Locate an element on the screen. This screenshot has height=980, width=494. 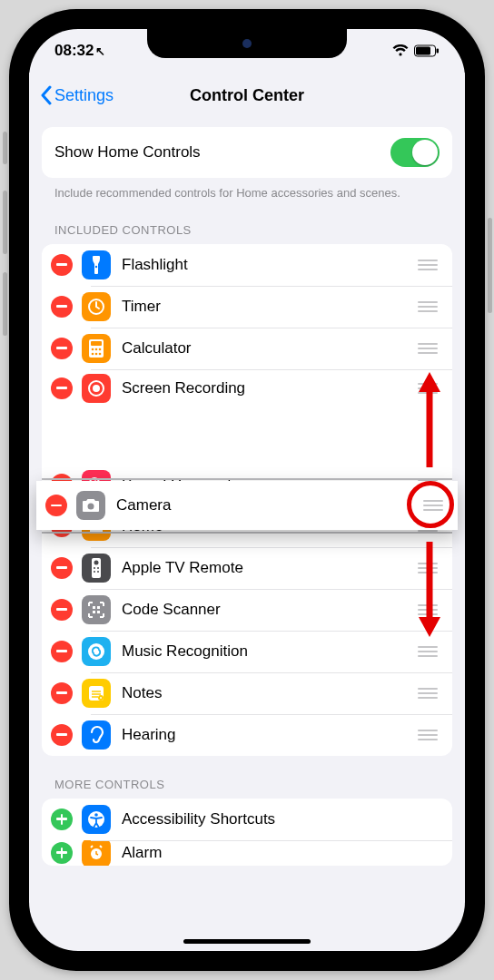
list-item-label: Music Recognition is located at coordinates (269, 652).